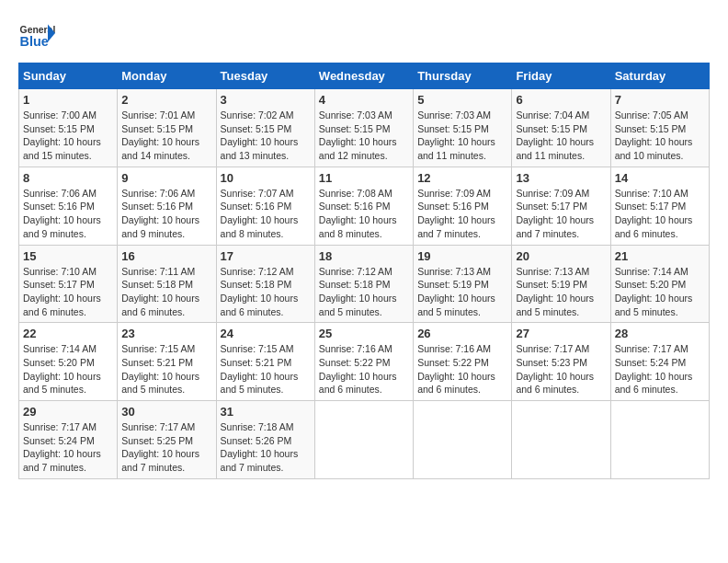  I want to click on calendar-cell: 31Sunrise: 7:18 AM Sunset: 5:26 PM Dayli…, so click(265, 440).